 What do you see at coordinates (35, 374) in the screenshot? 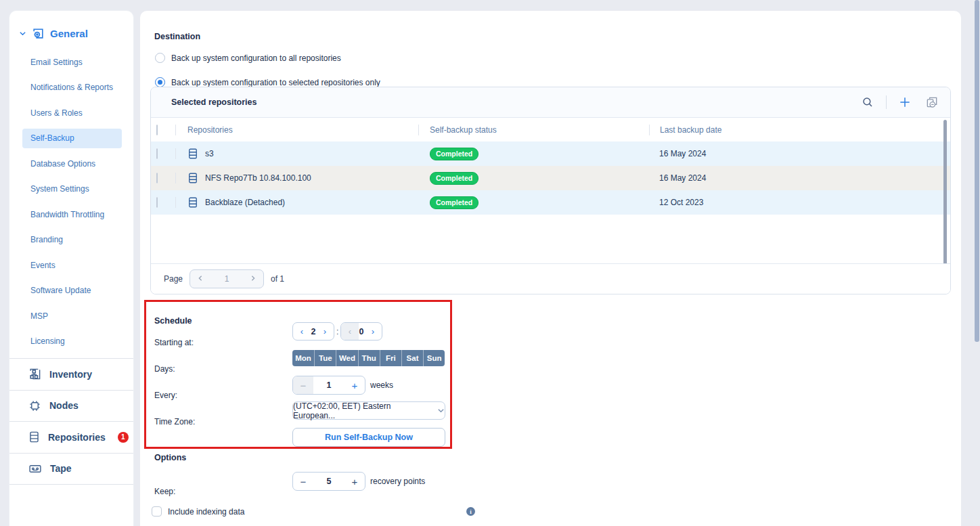
I see `sitemap-icon` at bounding box center [35, 374].